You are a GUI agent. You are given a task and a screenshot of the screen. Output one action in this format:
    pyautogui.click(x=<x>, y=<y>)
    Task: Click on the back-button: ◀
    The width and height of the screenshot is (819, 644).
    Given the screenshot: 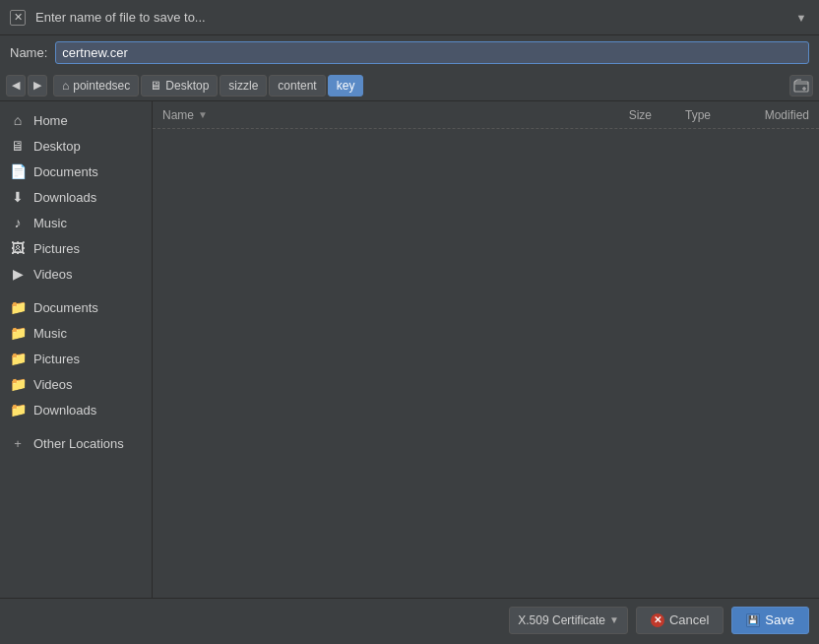 What is the action you would take?
    pyautogui.click(x=16, y=86)
    